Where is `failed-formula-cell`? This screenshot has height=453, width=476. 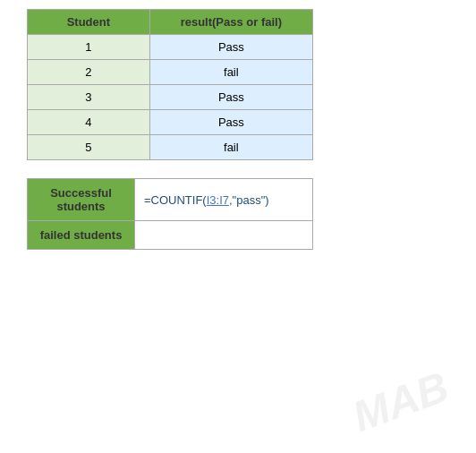
failed-formula-cell is located at coordinates (224, 235).